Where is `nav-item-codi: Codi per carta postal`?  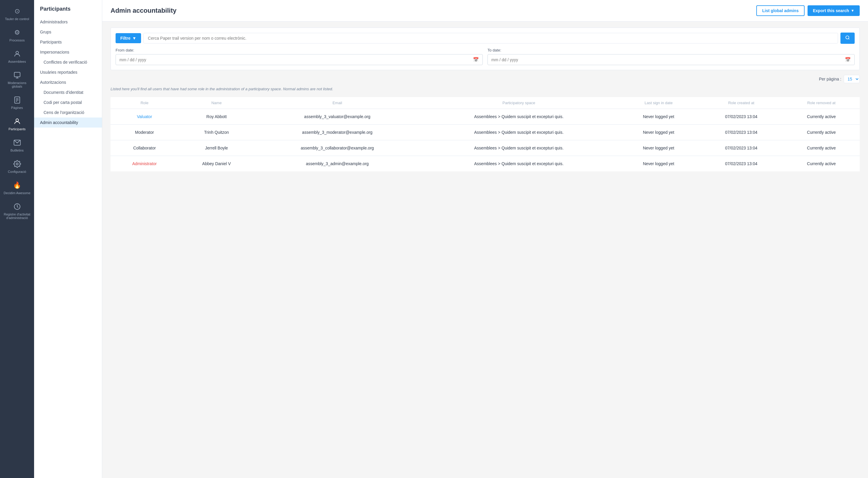 nav-item-codi: Codi per carta postal is located at coordinates (68, 102).